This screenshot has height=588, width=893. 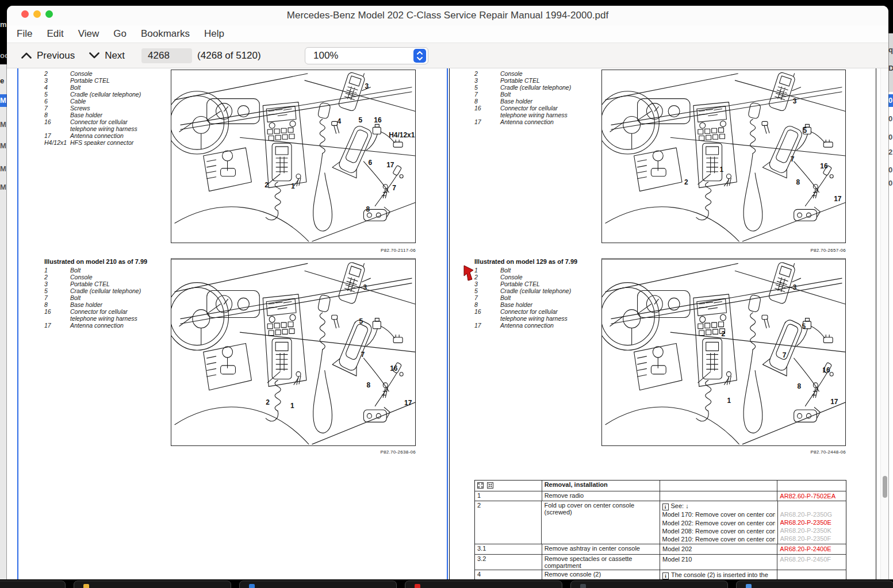 What do you see at coordinates (3, 290) in the screenshot?
I see `background-window-left-sliver: moceMMMMM` at bounding box center [3, 290].